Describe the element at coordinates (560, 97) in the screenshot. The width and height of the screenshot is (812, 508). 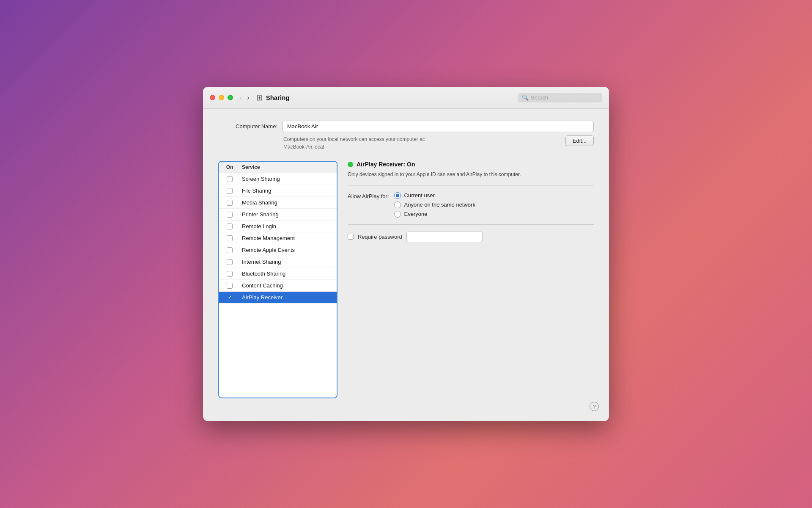
I see `search-bar: 🔍` at that location.